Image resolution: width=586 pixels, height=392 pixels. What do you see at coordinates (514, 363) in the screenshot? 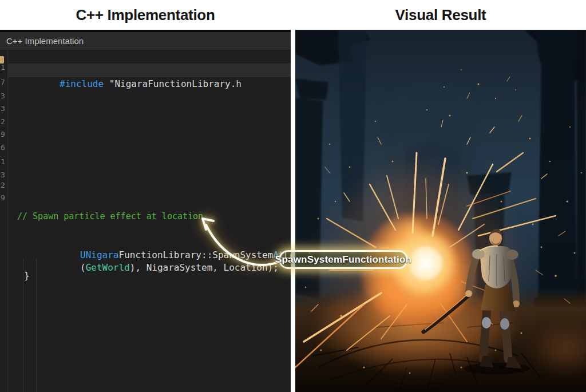
I see `warrior-boot` at bounding box center [514, 363].